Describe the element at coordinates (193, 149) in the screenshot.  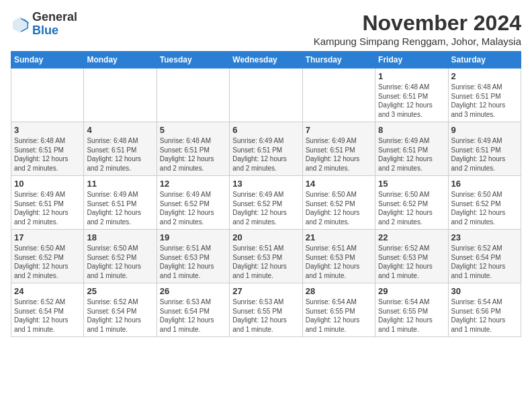
I see `calendar-cell: 5Sunrise: 6:48 AM Sunset: 6:51 PM Daylig…` at that location.